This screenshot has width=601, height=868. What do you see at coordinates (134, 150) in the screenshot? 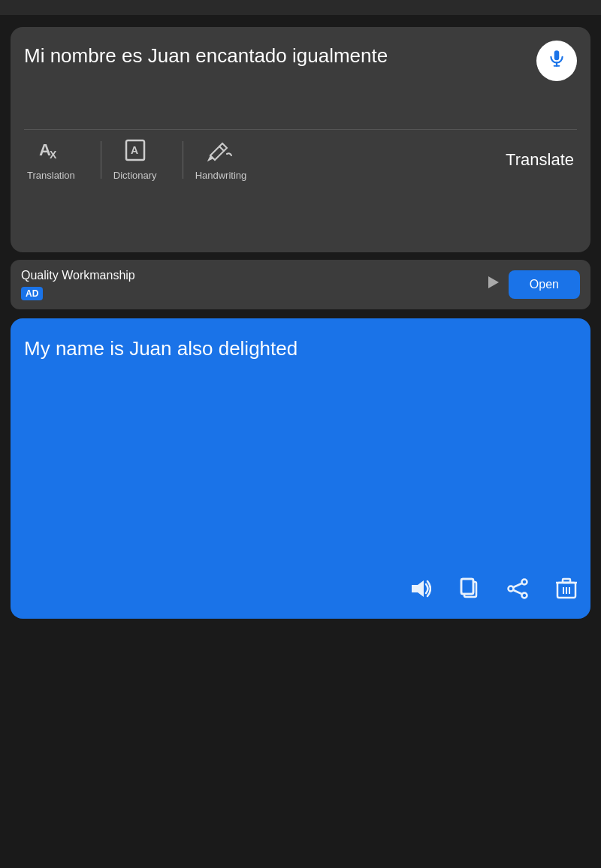
I see `svg-text: A` at bounding box center [134, 150].